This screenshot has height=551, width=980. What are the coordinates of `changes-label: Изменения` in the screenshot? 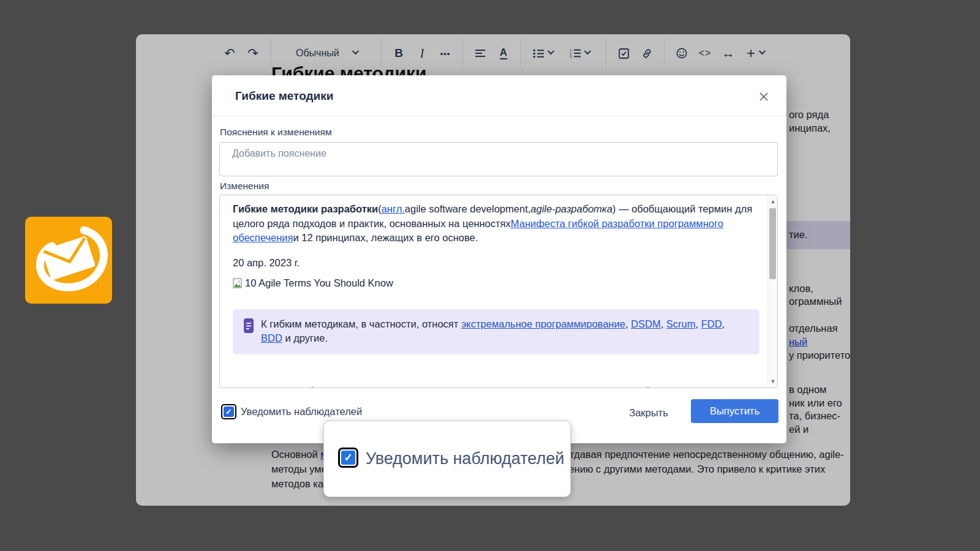 It's located at (244, 186).